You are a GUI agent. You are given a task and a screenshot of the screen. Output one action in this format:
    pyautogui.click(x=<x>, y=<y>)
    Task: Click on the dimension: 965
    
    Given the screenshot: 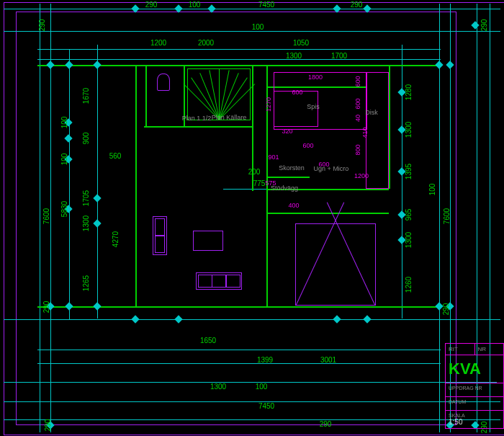 What is the action you would take?
    pyautogui.click(x=409, y=215)
    